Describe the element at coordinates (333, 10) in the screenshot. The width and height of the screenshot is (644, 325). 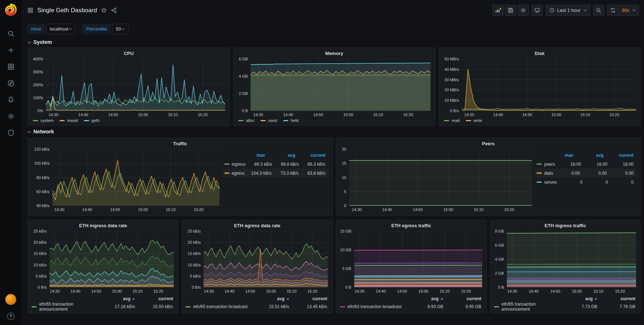
I see `top-navbar: Single Geth Dasboard` at that location.